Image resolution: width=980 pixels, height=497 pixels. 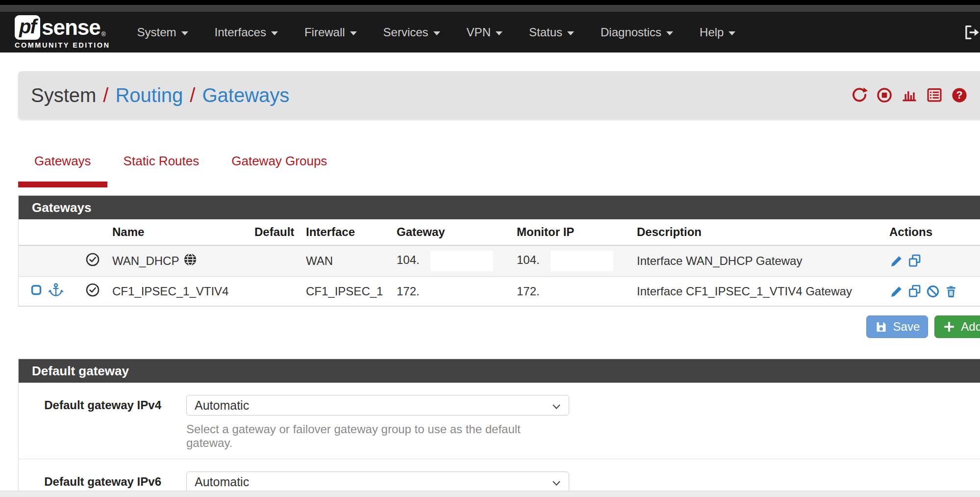 I want to click on gateways-panel-title: Gateways, so click(x=499, y=208).